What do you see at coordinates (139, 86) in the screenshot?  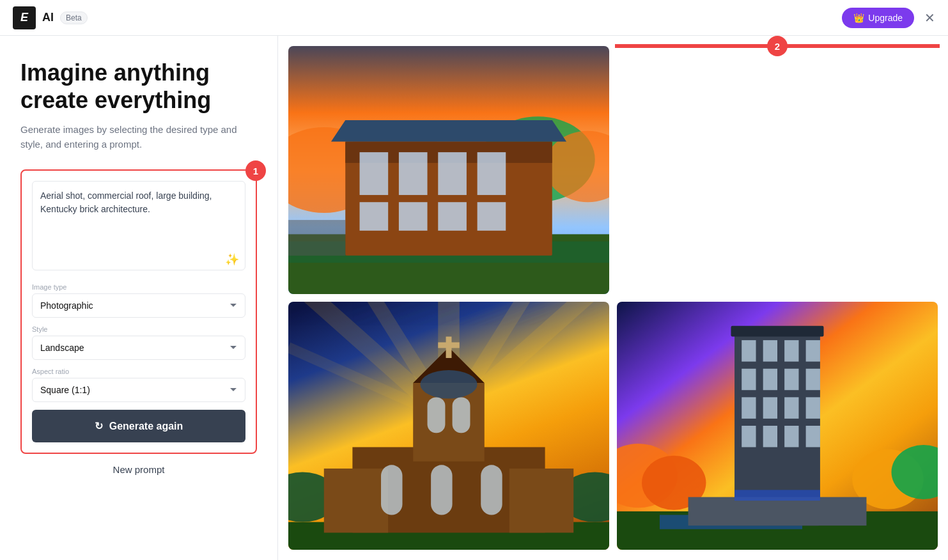 I see `page-title: Imagine anythingcreate everything` at bounding box center [139, 86].